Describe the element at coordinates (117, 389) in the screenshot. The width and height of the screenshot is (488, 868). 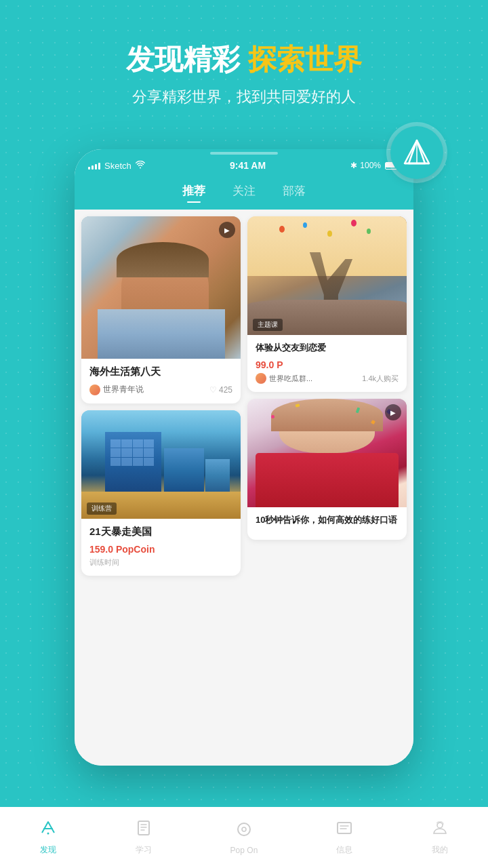
I see `card-man-author: 世界青年说` at that location.